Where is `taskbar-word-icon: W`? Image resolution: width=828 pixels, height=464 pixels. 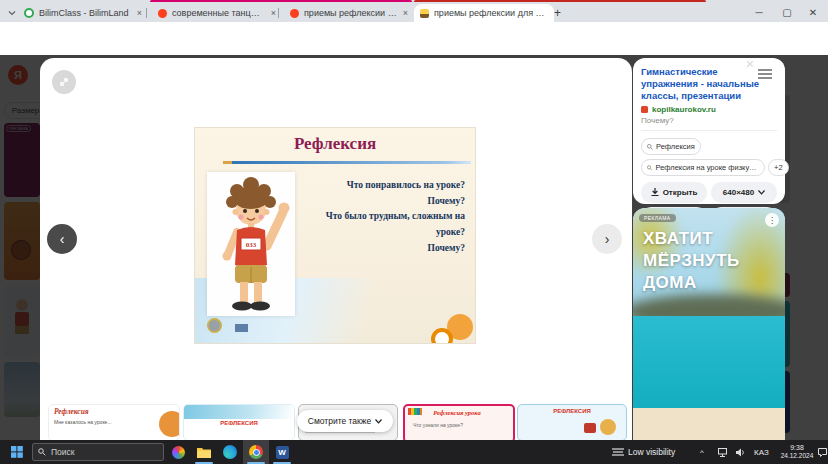 taskbar-word-icon: W is located at coordinates (282, 452).